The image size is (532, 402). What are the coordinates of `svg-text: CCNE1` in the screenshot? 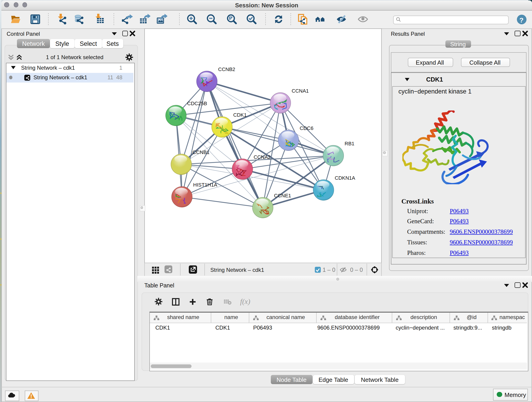 It's located at (283, 195).